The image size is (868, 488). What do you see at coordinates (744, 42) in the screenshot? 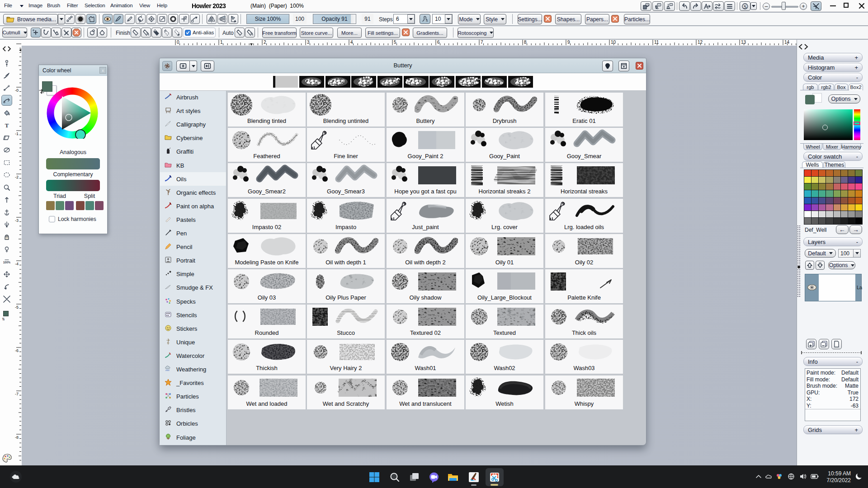
I see `svg-text: 13` at bounding box center [744, 42].